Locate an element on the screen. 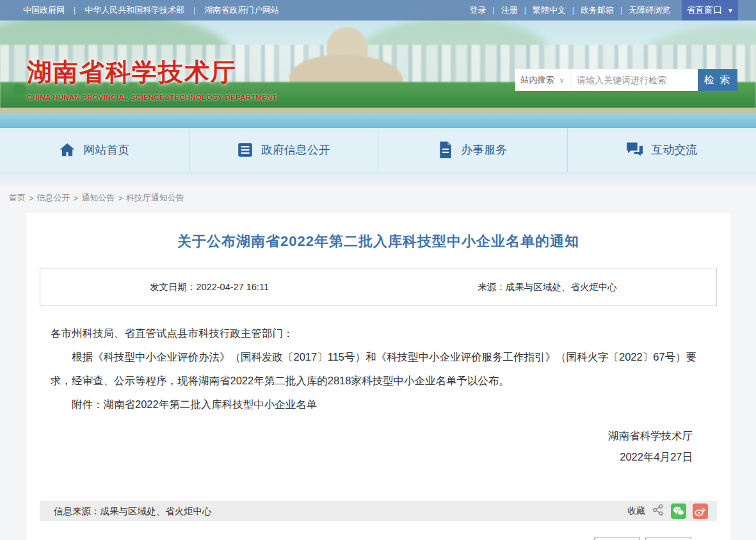  breadcrumb: 首页 > 信息公开 > 通知公告 > 科技厅通知公告 is located at coordinates (378, 200).